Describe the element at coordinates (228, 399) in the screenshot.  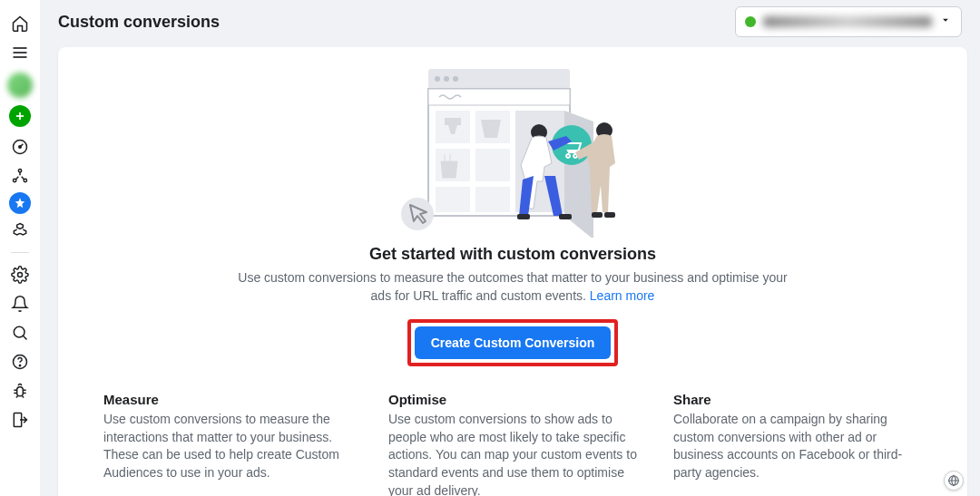
I see `column-title: Measure` at that location.